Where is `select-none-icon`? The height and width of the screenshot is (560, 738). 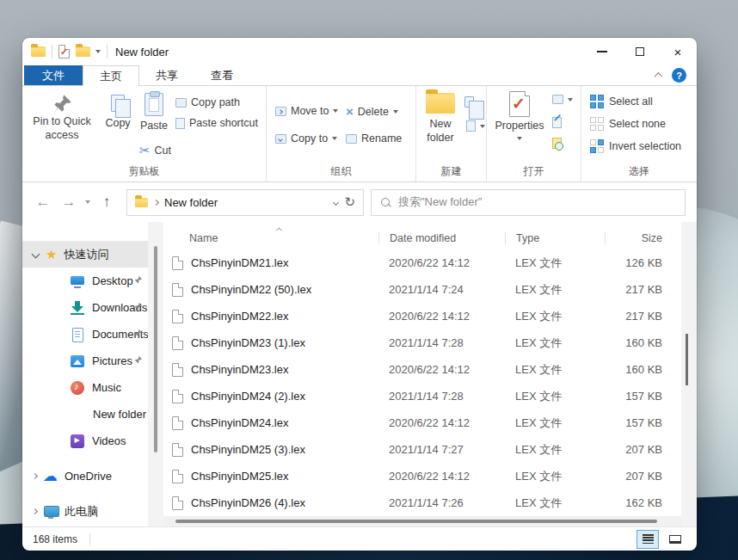 select-none-icon is located at coordinates (597, 124).